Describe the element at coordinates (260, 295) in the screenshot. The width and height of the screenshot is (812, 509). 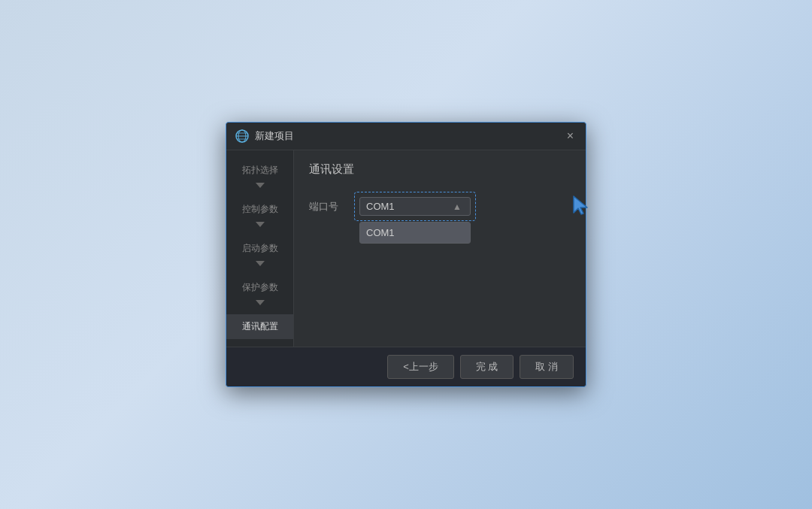
I see `sidebar-item-protection: 保护参数` at that location.